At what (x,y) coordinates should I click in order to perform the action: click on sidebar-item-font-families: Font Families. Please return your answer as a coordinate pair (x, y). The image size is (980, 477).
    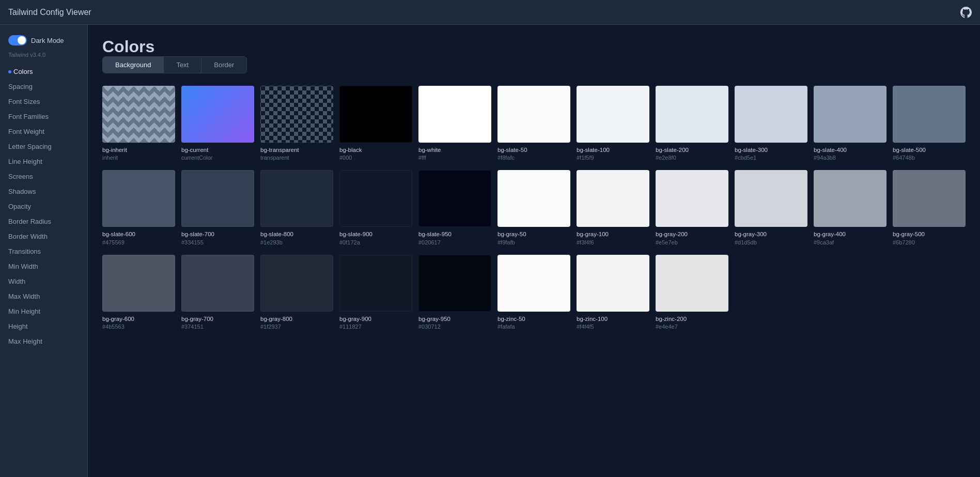
    Looking at the image, I should click on (43, 117).